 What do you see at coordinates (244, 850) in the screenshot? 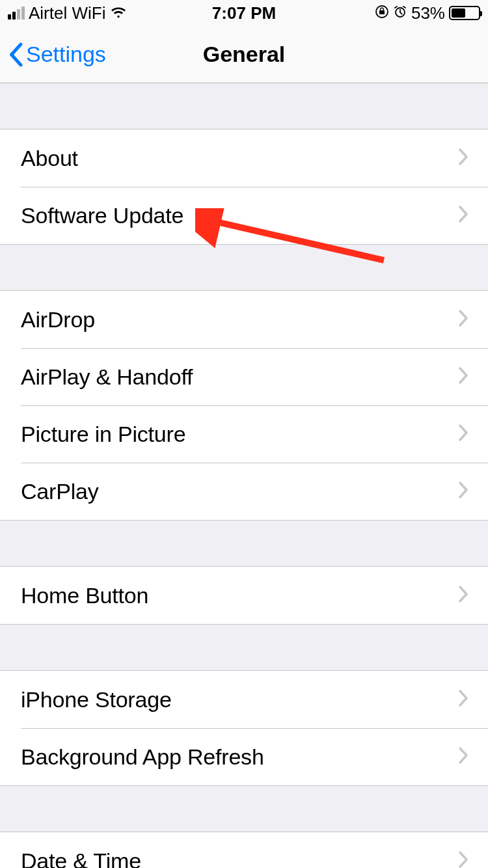
I see `section: Date & Time` at bounding box center [244, 850].